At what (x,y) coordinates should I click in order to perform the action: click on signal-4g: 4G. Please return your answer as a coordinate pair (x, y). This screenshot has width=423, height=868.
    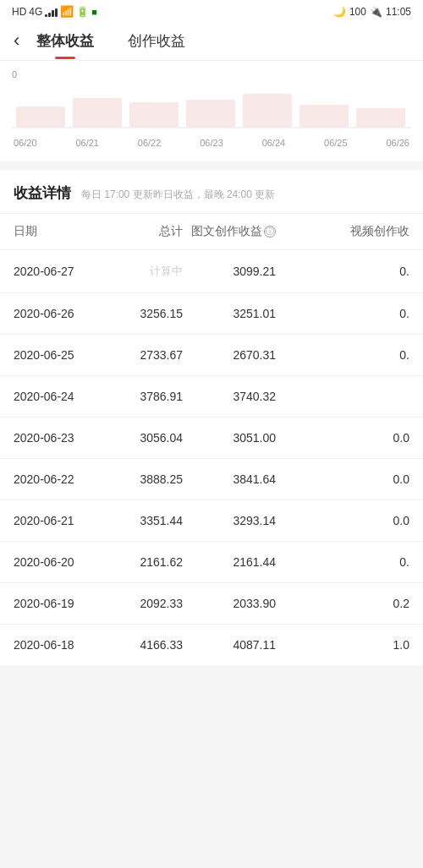
    Looking at the image, I should click on (36, 12).